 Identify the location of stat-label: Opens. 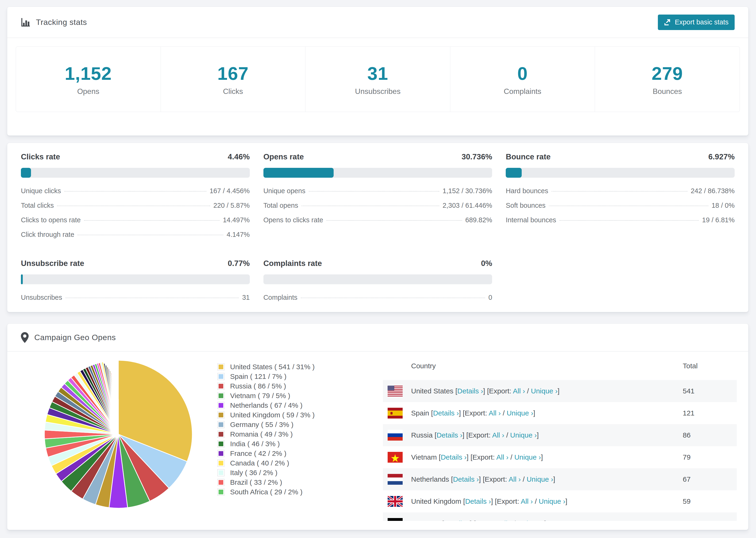
(88, 91).